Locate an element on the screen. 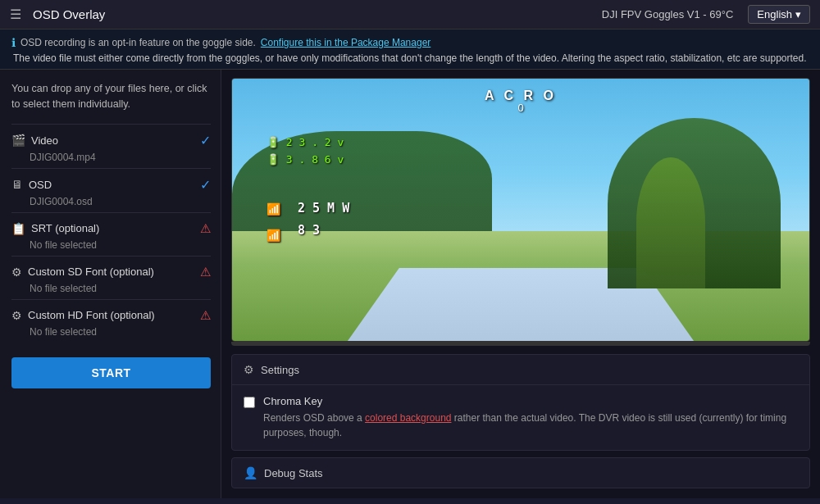 The image size is (820, 504). video-status-icon: ✓ is located at coordinates (205, 141).